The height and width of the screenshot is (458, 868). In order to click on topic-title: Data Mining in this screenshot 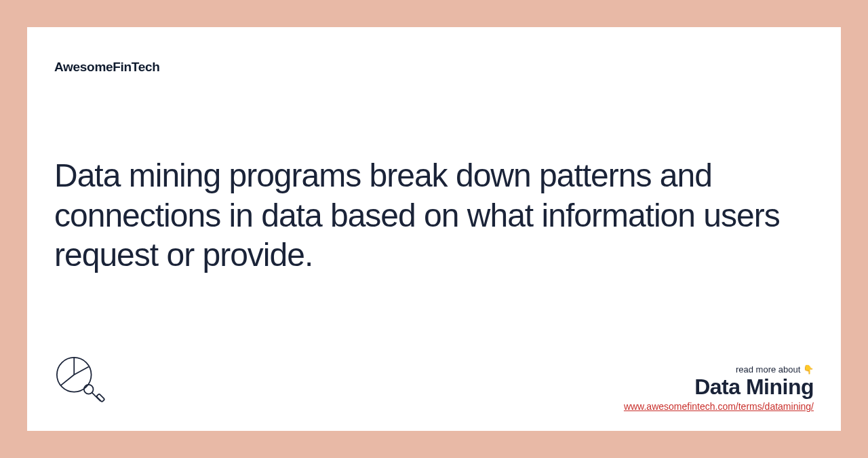, I will do `click(719, 387)`.